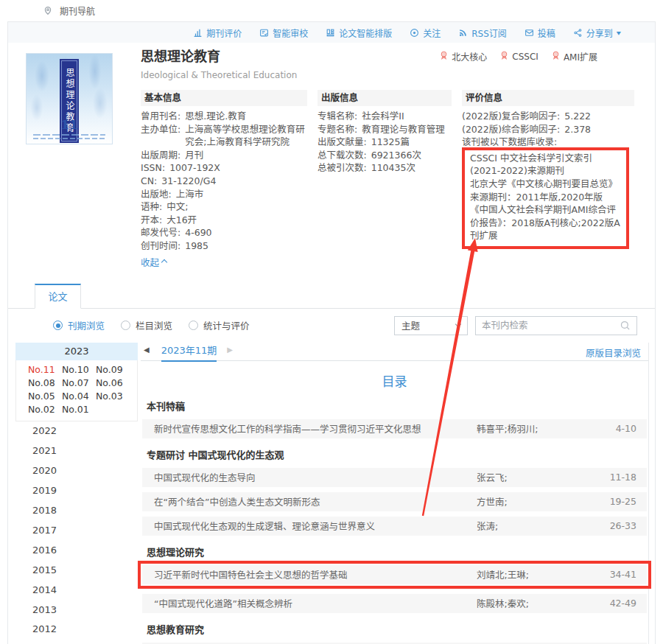  Describe the element at coordinates (519, 56) in the screenshot. I see `journal-badge: CSSCI` at that location.